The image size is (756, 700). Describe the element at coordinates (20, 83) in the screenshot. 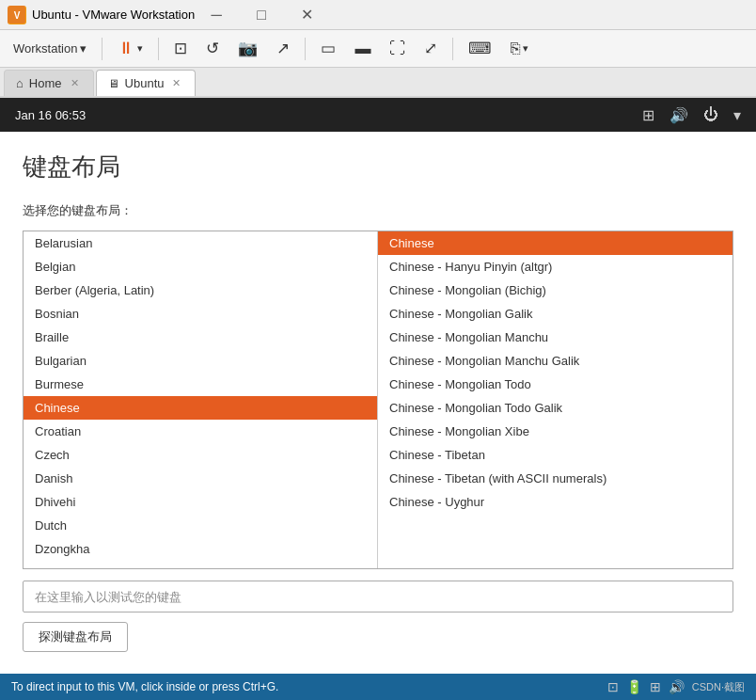

I see `home-tab-icon: ⌂` at that location.